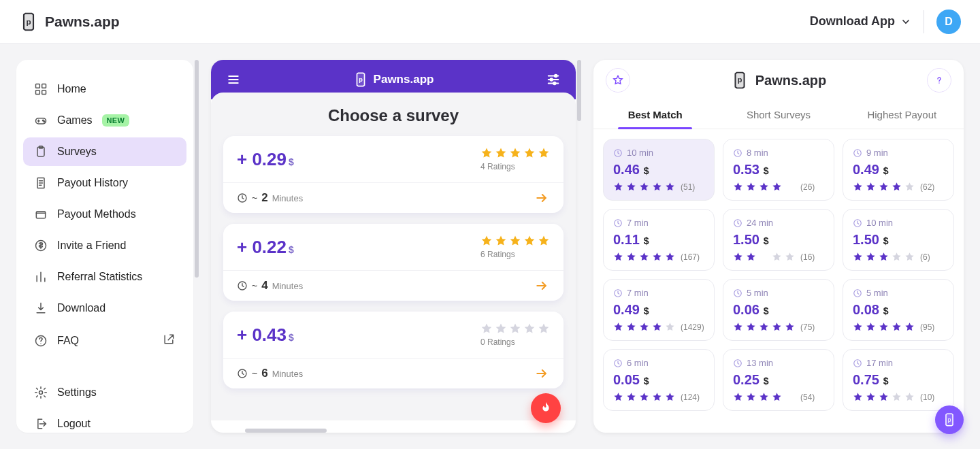 The height and width of the screenshot is (449, 980). Describe the element at coordinates (898, 239) in the screenshot. I see `survey-grid-card: 10 min 1.50 $ (6)` at that location.